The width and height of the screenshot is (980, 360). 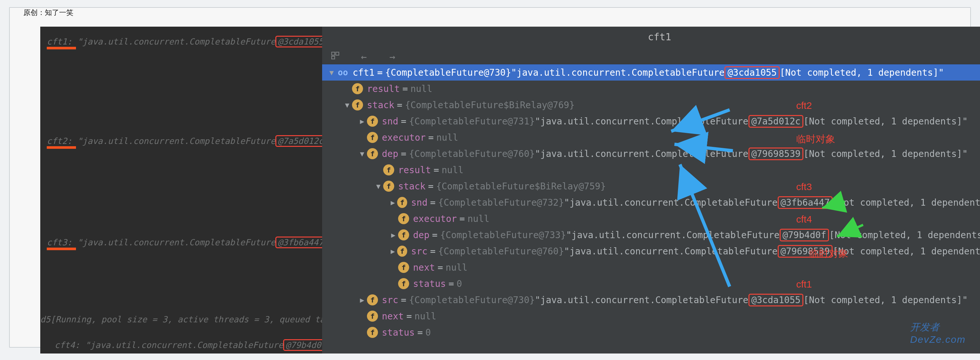 I want to click on watch-expr-1: cft2: "java.util.concurrent.CompletableF…, so click(x=185, y=141).